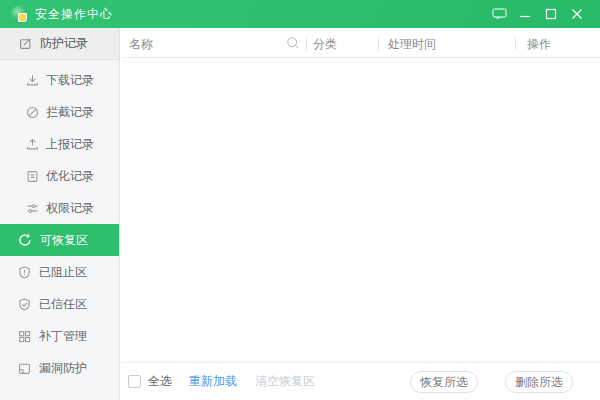  I want to click on sidebar-item-permission-records: 权限记录, so click(60, 208).